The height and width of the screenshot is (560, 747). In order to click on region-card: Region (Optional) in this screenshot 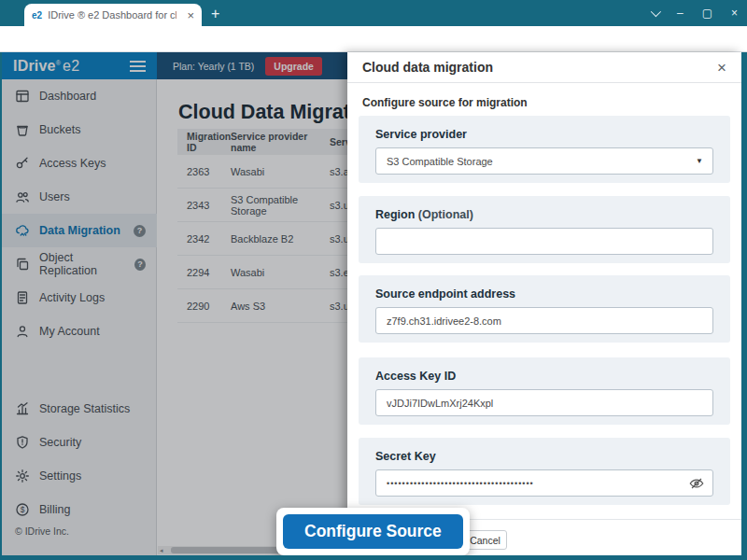, I will do `click(544, 230)`.